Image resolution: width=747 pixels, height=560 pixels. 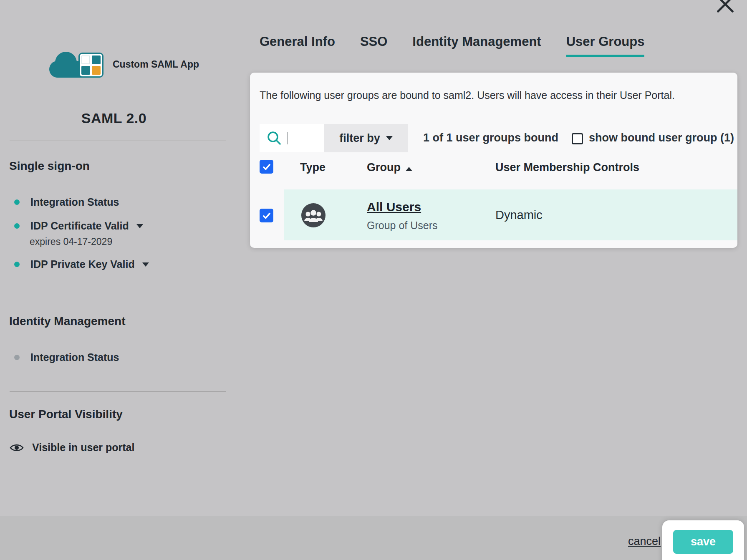 What do you see at coordinates (156, 64) in the screenshot?
I see `app-name-label: Custom SAML App` at bounding box center [156, 64].